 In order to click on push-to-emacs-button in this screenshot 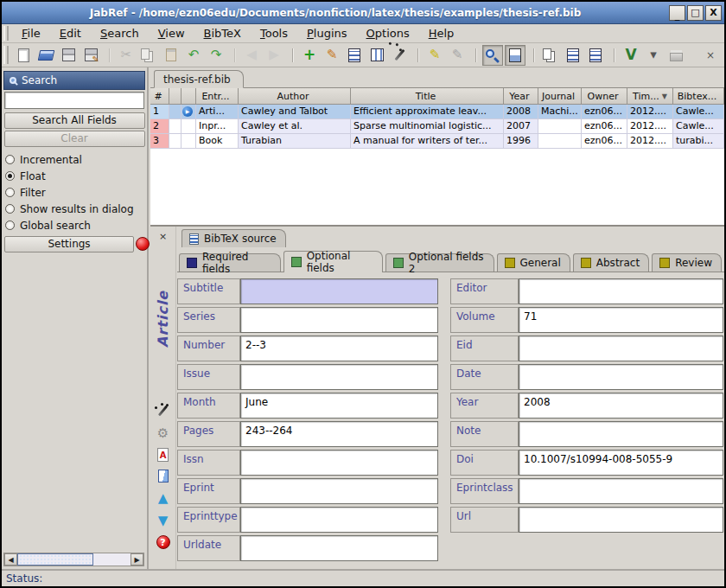, I will do `click(595, 55)`.